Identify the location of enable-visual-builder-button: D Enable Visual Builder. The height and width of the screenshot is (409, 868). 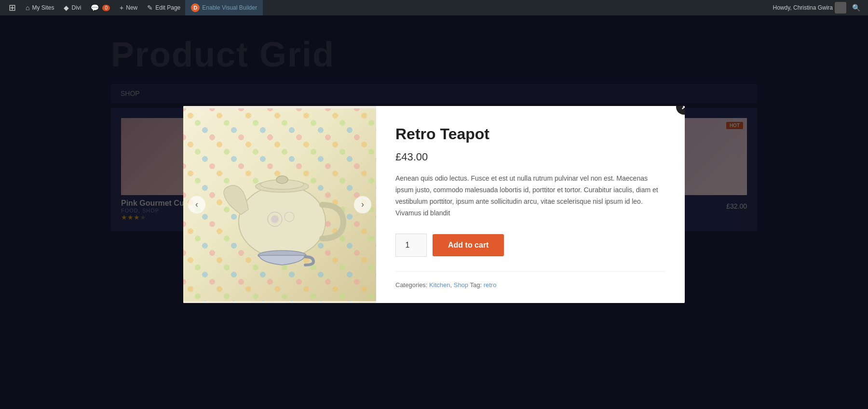
(224, 8).